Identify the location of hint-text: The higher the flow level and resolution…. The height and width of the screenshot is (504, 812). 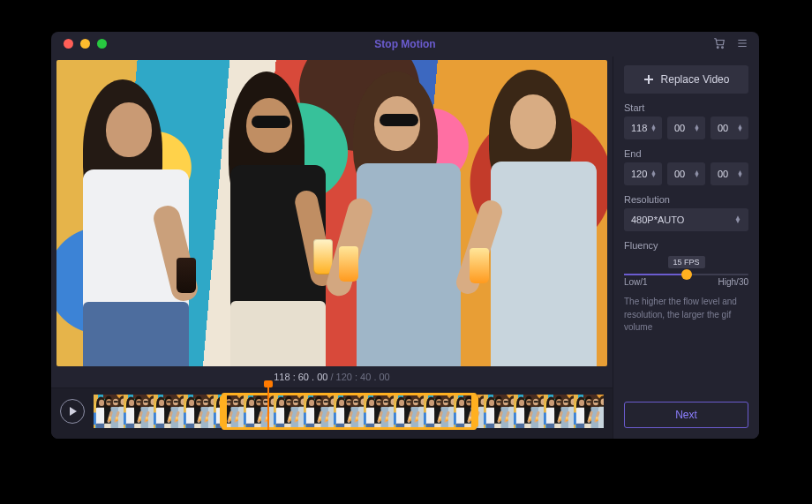
(687, 315).